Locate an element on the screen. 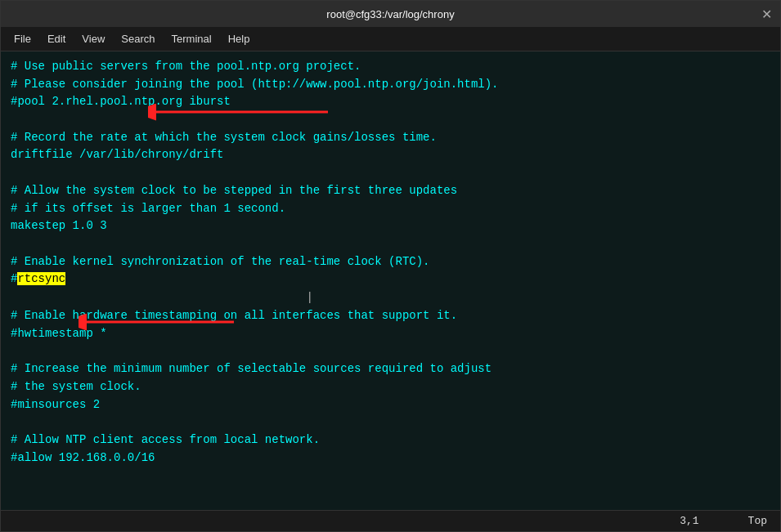 The image size is (781, 532). code-line-20: #minsources 2 is located at coordinates (391, 405).